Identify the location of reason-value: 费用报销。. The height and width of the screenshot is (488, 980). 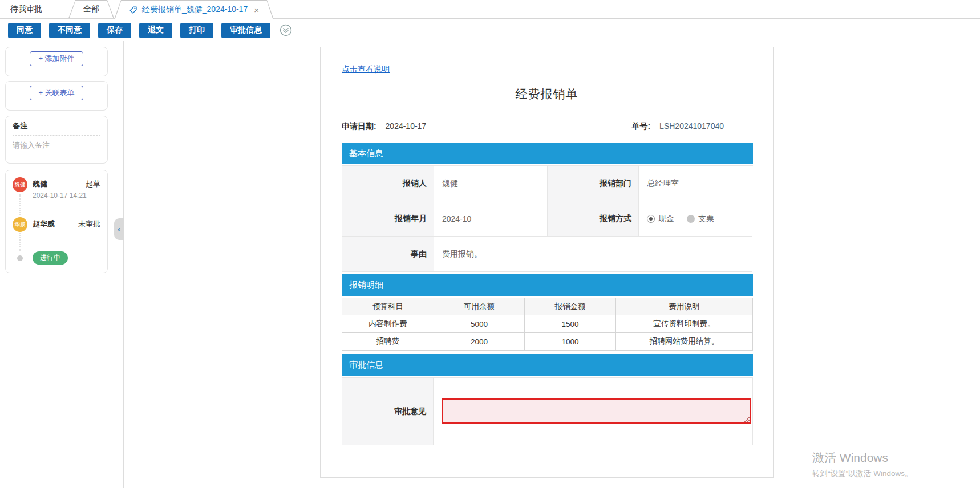
(593, 254).